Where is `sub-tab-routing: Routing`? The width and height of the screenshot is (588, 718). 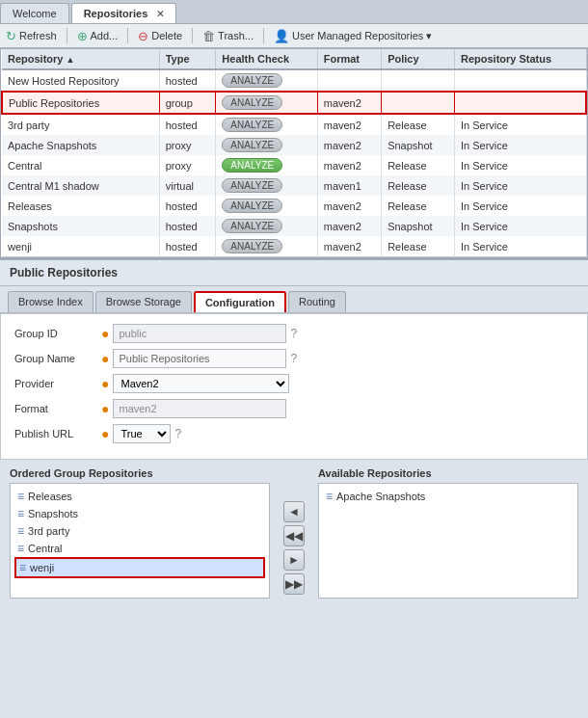 sub-tab-routing: Routing is located at coordinates (317, 302).